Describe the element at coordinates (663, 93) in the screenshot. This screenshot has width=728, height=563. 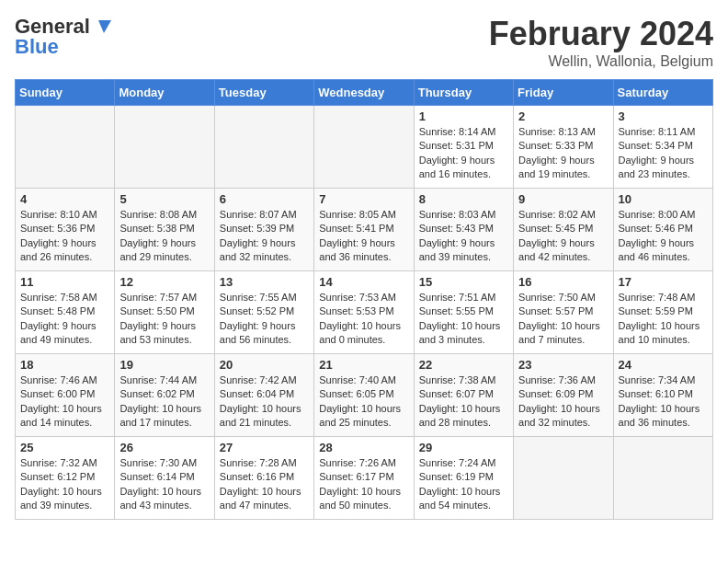
I see `dow-header-saturday: Saturday` at that location.